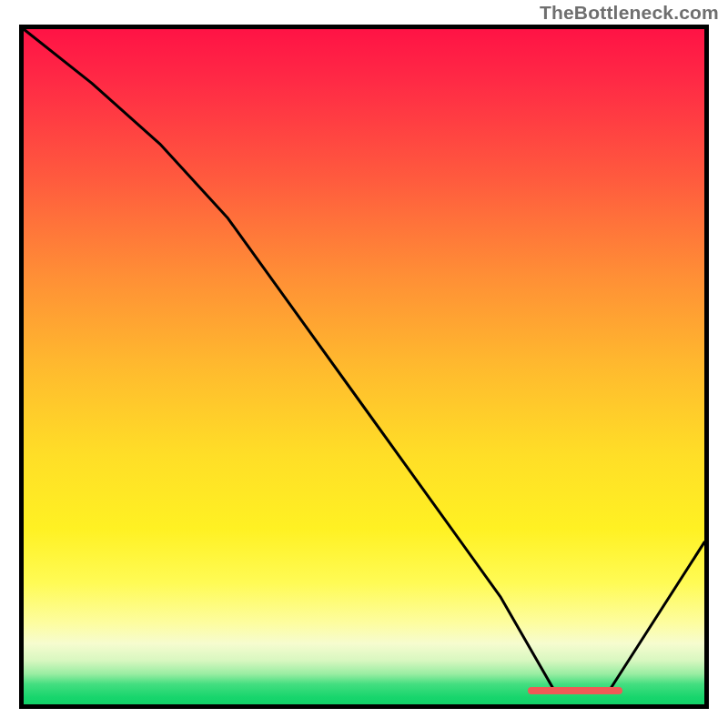 The width and height of the screenshot is (728, 728). Describe the element at coordinates (575, 691) in the screenshot. I see `plateau-marker` at that location.